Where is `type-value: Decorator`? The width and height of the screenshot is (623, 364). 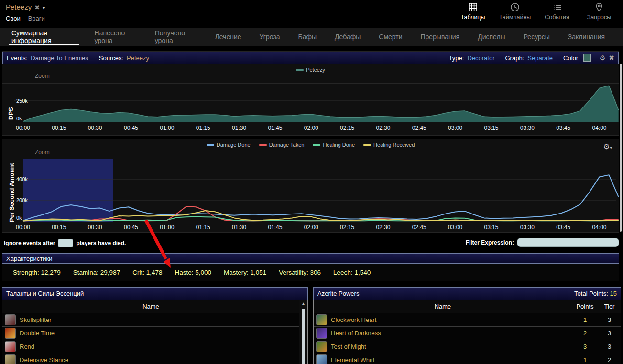 type-value: Decorator is located at coordinates (481, 58).